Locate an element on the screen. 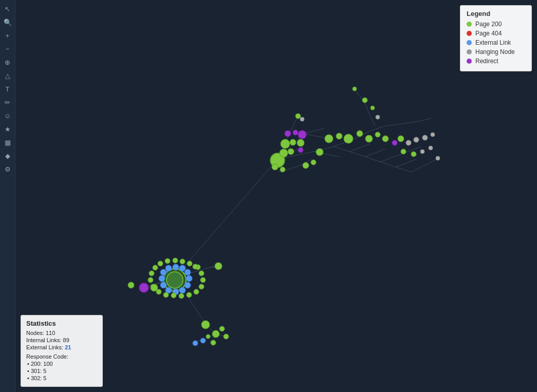 Image resolution: width=537 pixels, height=392 pixels. response-item-302: • 302: 5 is located at coordinates (62, 378).